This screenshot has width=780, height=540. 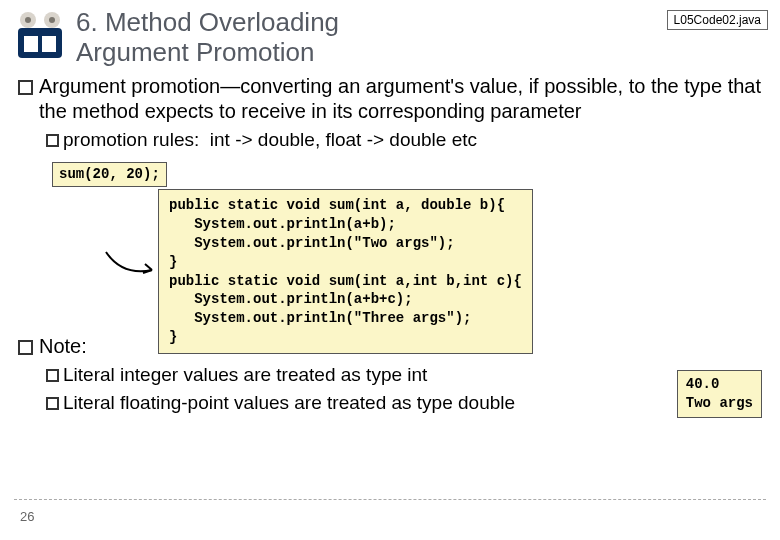 What do you see at coordinates (245, 375) in the screenshot?
I see `note-sub-1-text: Literal integer values are treated as ty…` at bounding box center [245, 375].